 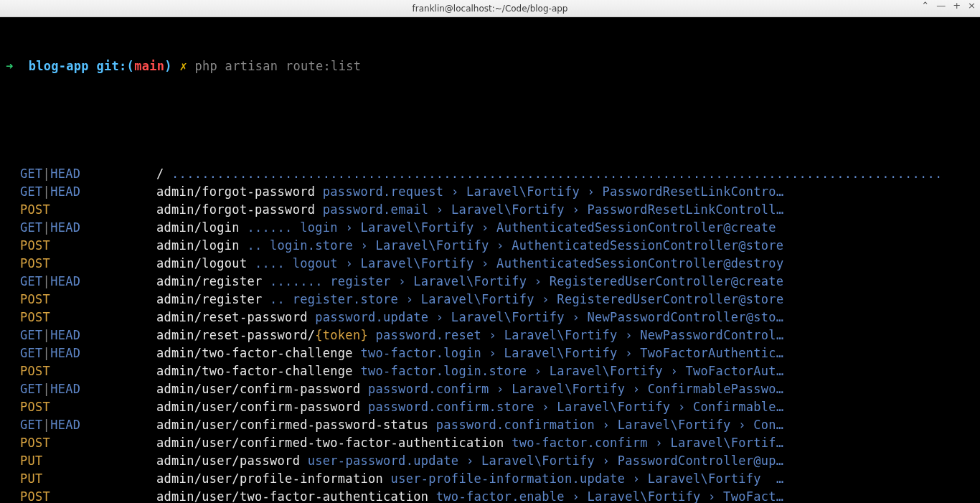 I want to click on route-controller: › Laravel\Fortify › TwoFactorAuthentic…, so click(x=633, y=353).